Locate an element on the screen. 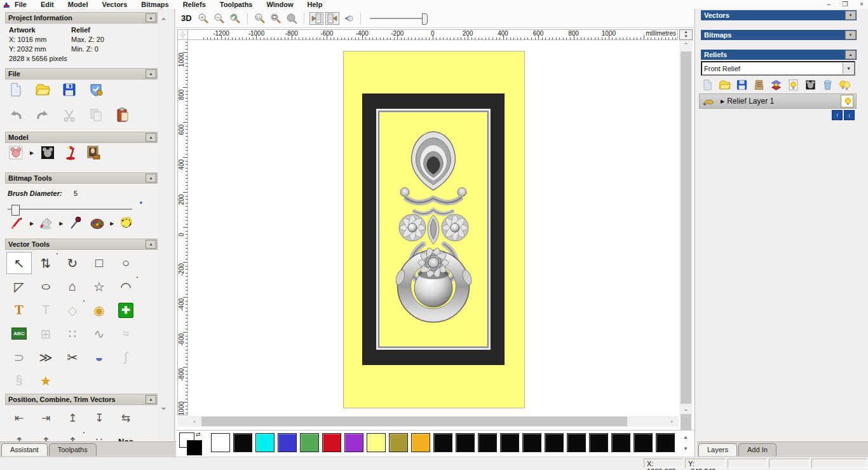  tab-add-in: Add In is located at coordinates (757, 450).